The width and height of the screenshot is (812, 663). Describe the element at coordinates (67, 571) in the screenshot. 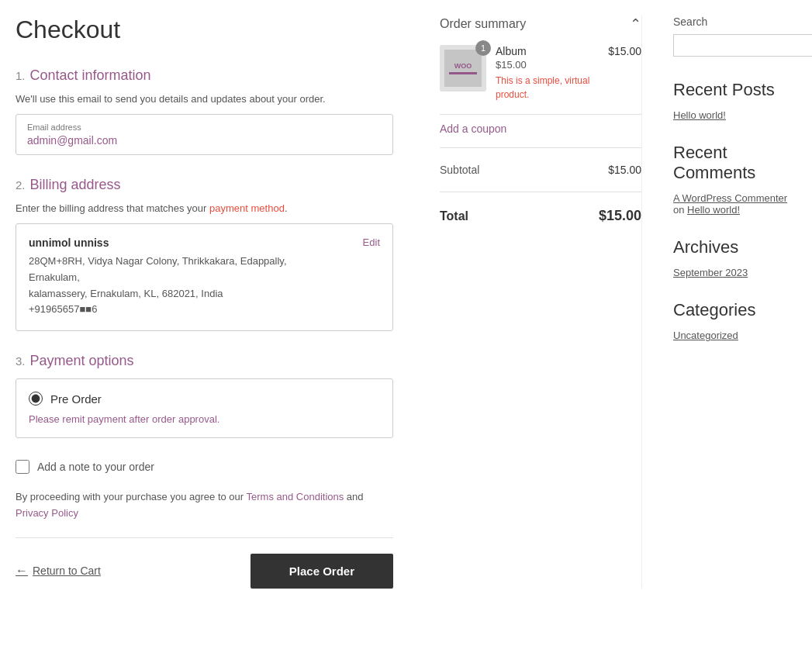

I see `return-to-cart-label: Return to Cart` at that location.